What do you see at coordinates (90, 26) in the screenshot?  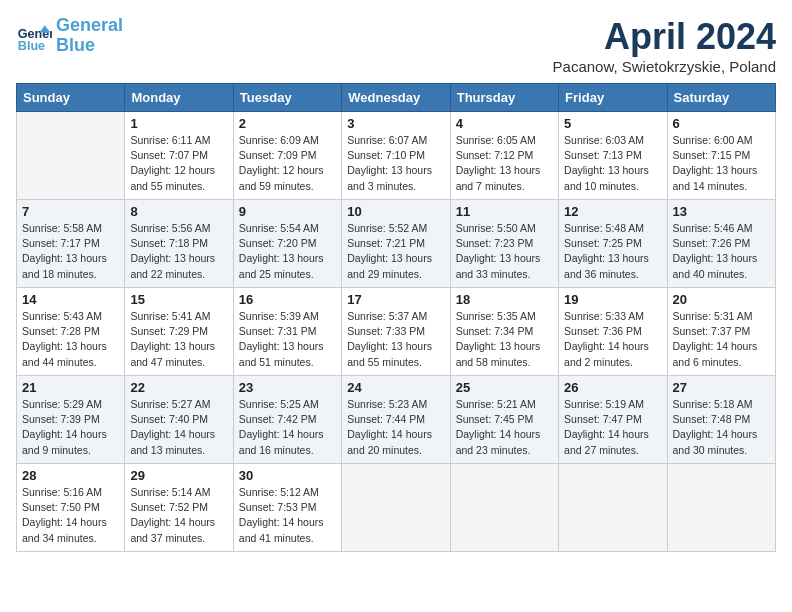 I see `logo-text-line1: General` at bounding box center [90, 26].